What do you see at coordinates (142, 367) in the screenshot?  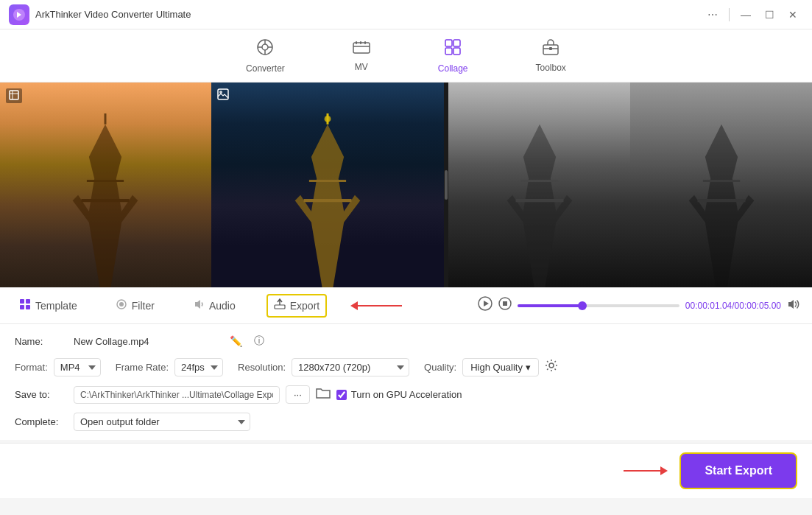 I see `framerate-label: Frame Rate:` at bounding box center [142, 367].